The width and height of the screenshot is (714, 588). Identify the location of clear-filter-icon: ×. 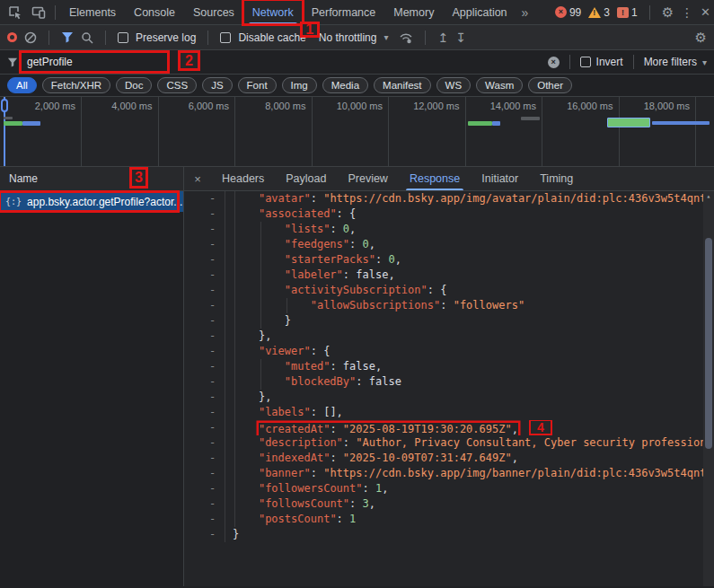
(553, 63).